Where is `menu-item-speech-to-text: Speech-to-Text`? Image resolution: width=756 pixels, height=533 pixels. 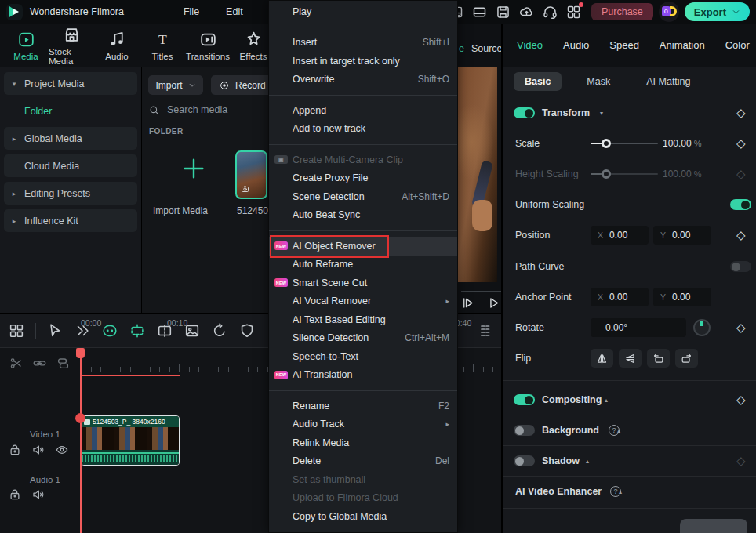 menu-item-speech-to-text: Speech-to-Text is located at coordinates (363, 357).